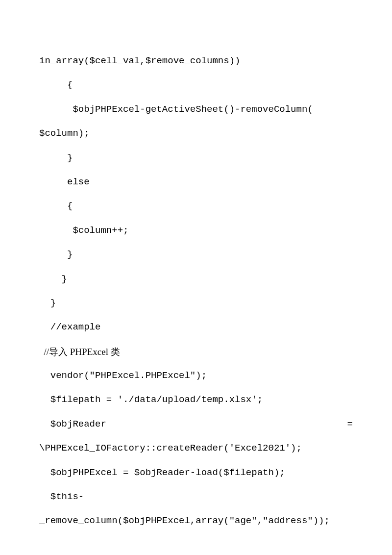 This screenshot has width=392, height=555. What do you see at coordinates (196, 544) in the screenshot?
I see `blank-line` at bounding box center [196, 544].